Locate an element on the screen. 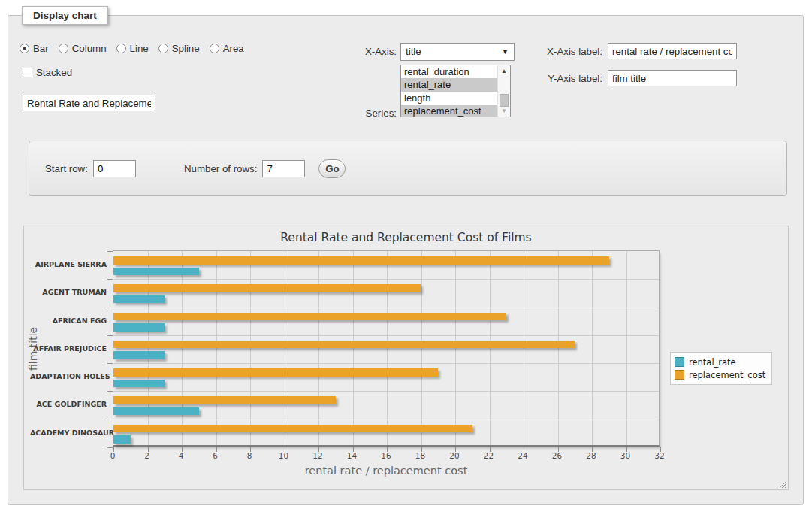 The image size is (812, 512). chart-type-option-bar: Bar is located at coordinates (35, 48).